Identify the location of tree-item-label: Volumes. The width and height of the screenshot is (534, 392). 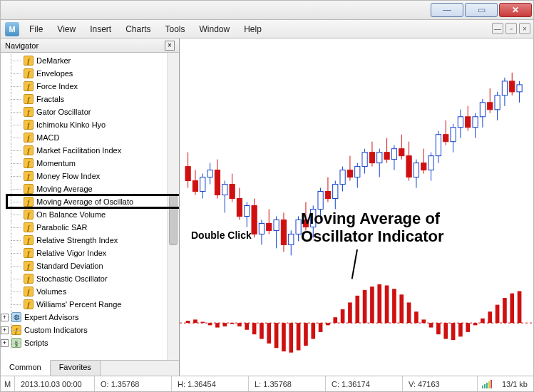
(51, 292).